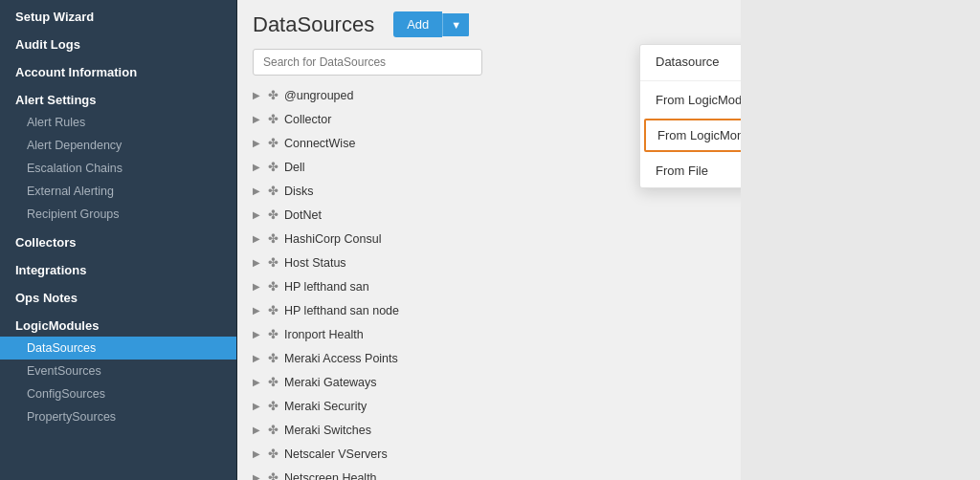  Describe the element at coordinates (119, 145) in the screenshot. I see `sidebar-item-alert-dependency: Alert Dependency` at that location.